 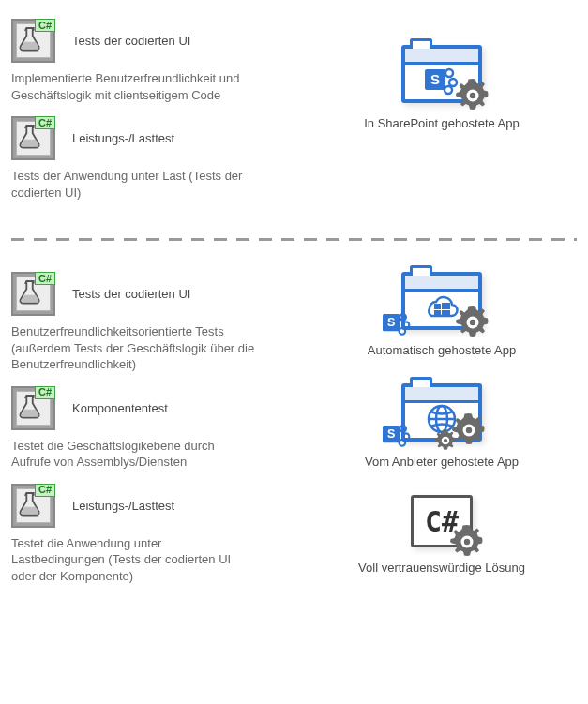 I want to click on sharepoint-hosted-app-icon, so click(x=442, y=74).